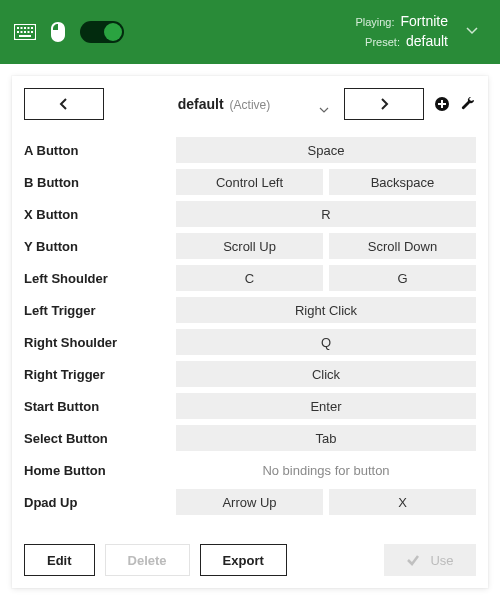 This screenshot has width=500, height=600. Describe the element at coordinates (201, 104) in the screenshot. I see `preset-name: default` at that location.